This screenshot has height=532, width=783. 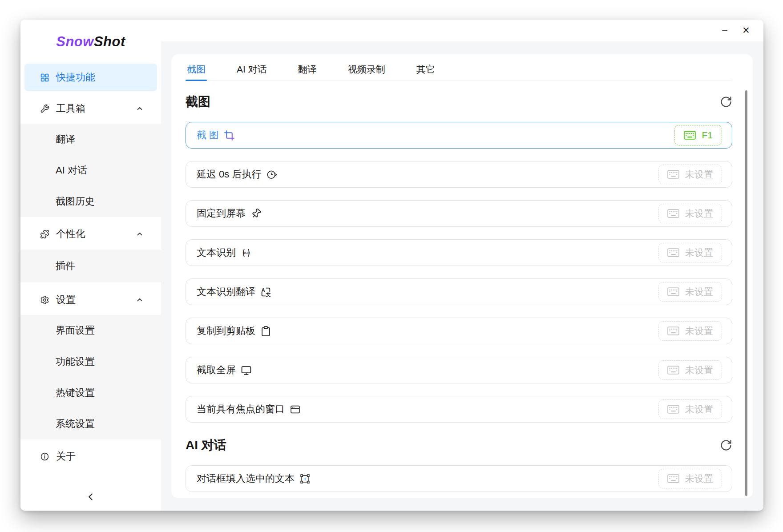 What do you see at coordinates (725, 31) in the screenshot?
I see `minimize-button: −` at bounding box center [725, 31].